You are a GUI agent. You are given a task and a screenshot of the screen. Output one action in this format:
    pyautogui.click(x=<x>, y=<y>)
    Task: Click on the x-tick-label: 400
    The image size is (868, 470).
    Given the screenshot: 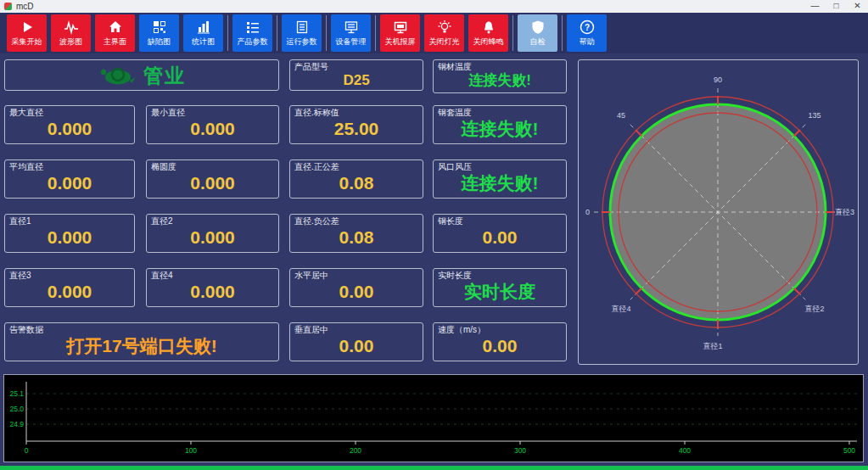 What is the action you would take?
    pyautogui.click(x=685, y=450)
    